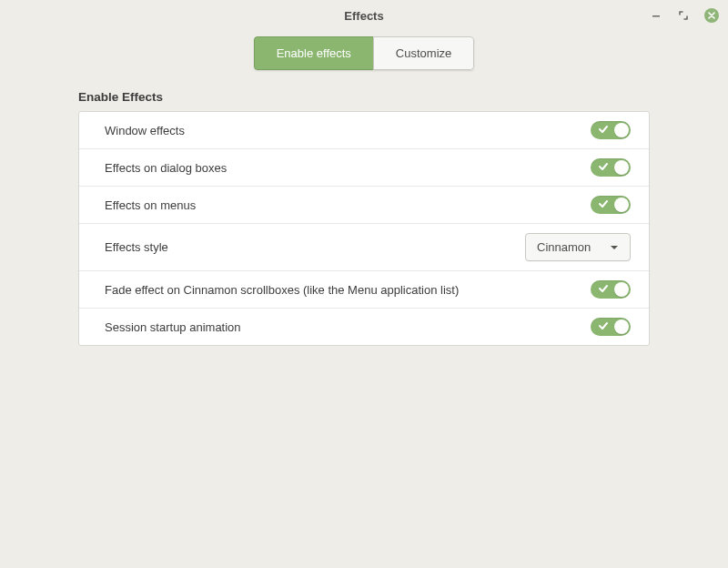 Image resolution: width=728 pixels, height=568 pixels. What do you see at coordinates (611, 130) in the screenshot?
I see `toggle-window-effects` at bounding box center [611, 130].